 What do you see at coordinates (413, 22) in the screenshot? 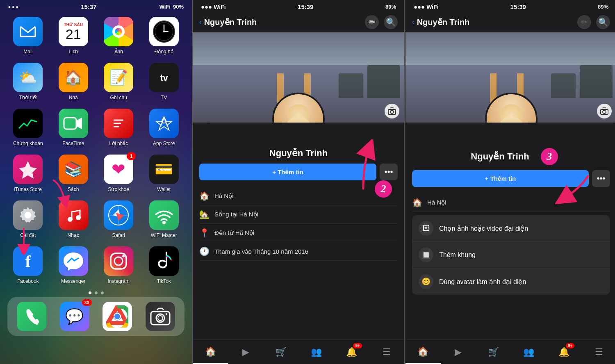
I see `back-button-p3: ‹` at bounding box center [413, 22].